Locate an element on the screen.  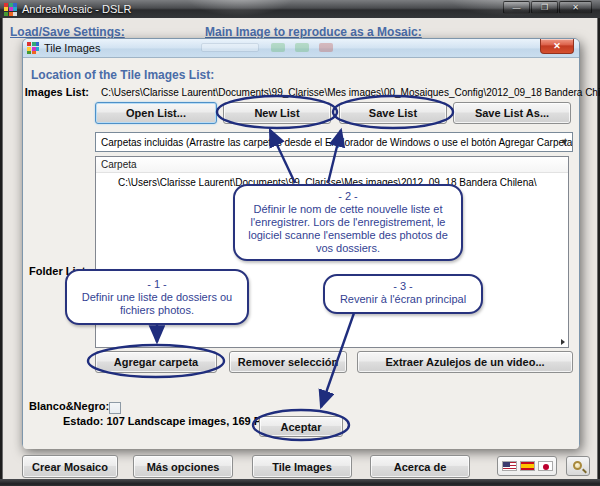
callout-1: - 1 - Definir une liste de dossiers ou f… is located at coordinates (157, 297).